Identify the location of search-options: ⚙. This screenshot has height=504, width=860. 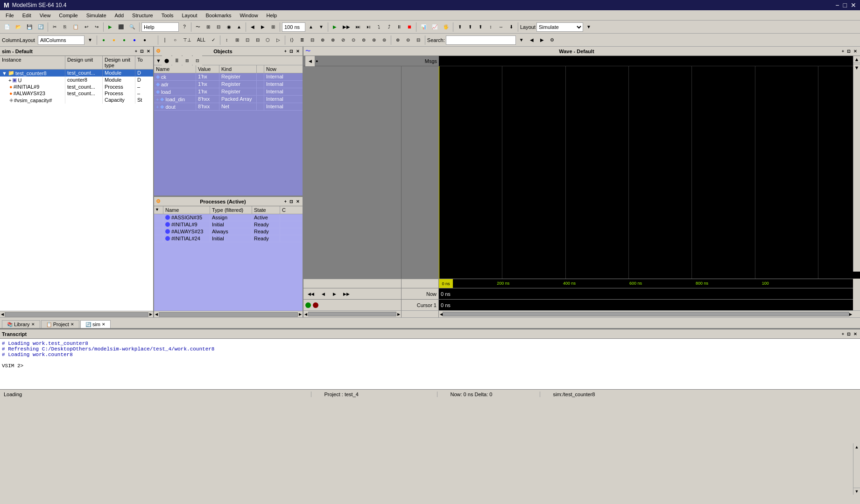
(552, 40).